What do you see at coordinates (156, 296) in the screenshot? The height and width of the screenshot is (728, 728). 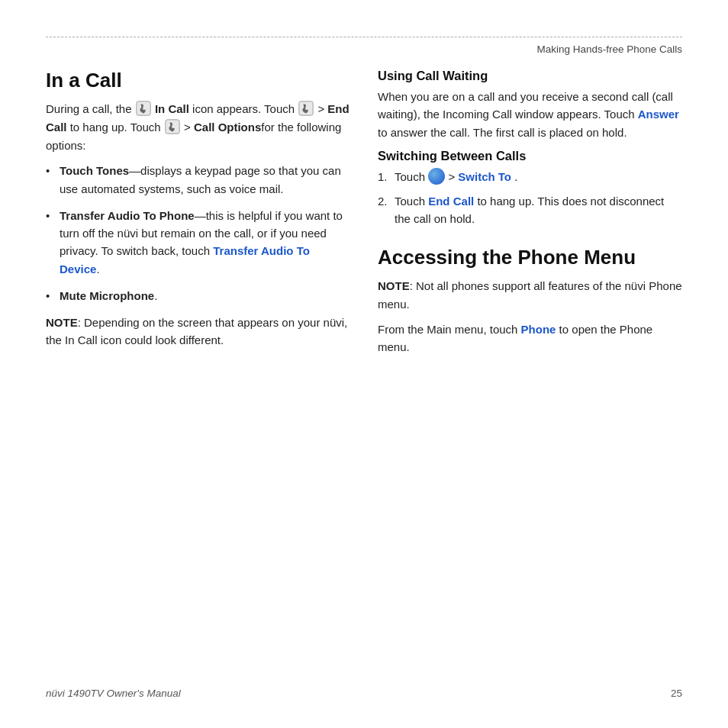 I see `mute-period: .` at bounding box center [156, 296].